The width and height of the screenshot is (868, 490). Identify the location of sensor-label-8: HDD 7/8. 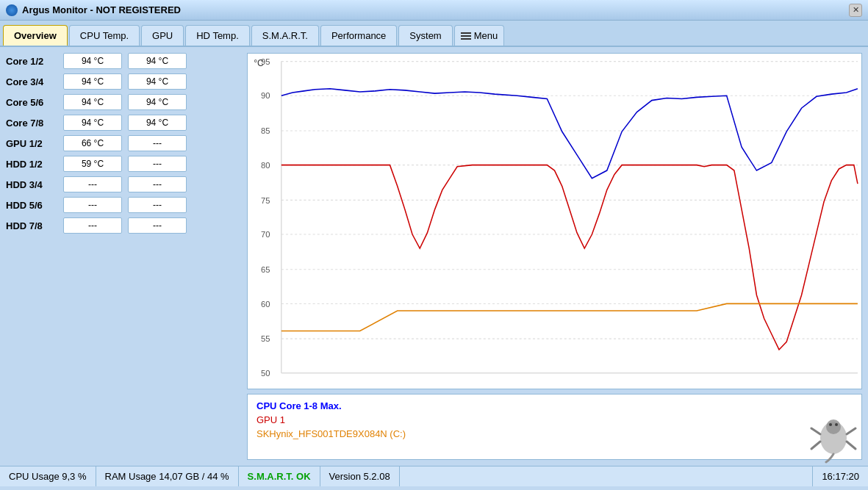
(32, 226).